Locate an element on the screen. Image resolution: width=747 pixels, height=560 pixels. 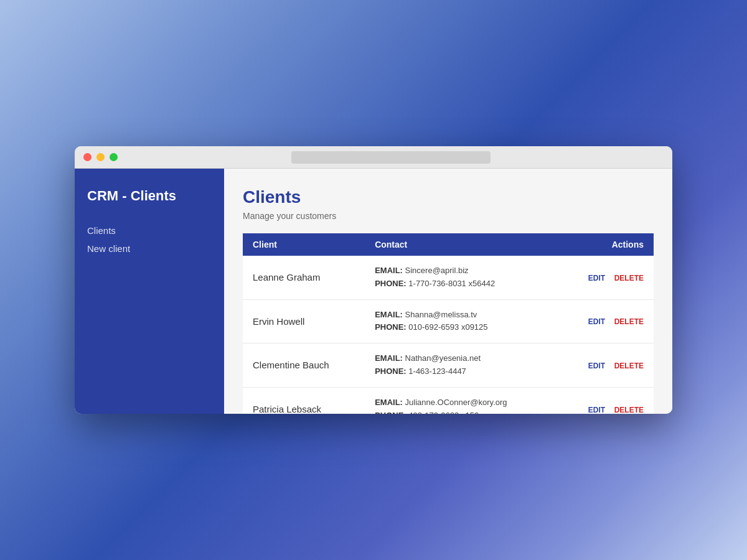
client-contact: EMAIL: Sincere@april.biz PHONE: 1-770-73… is located at coordinates (461, 278).